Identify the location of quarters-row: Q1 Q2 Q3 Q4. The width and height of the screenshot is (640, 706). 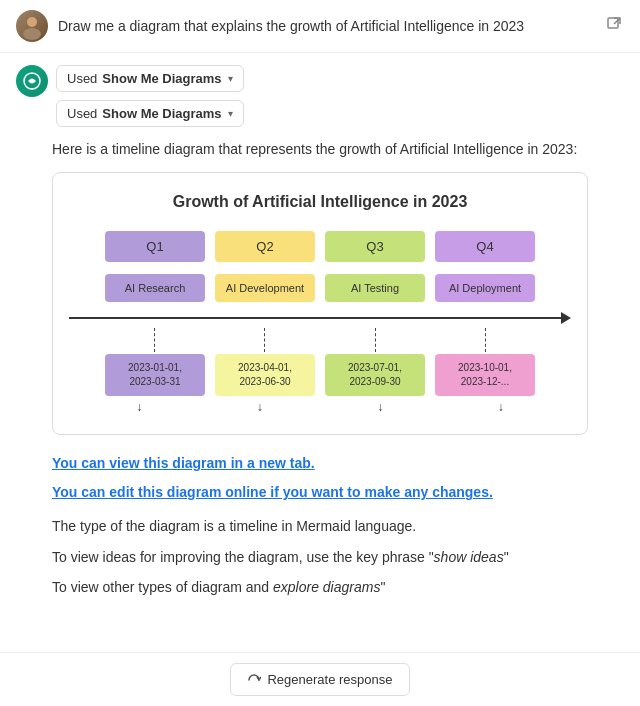
(320, 246).